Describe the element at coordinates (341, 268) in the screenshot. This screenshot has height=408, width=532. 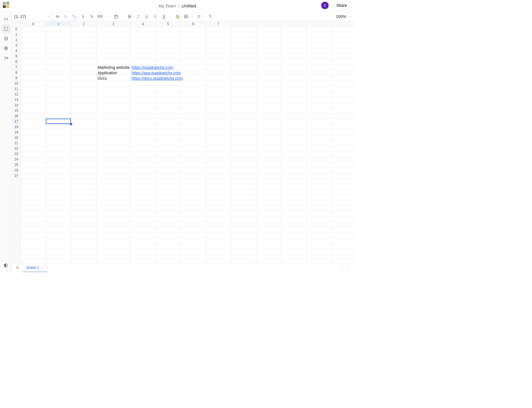
I see `sheet-nav-prev` at that location.